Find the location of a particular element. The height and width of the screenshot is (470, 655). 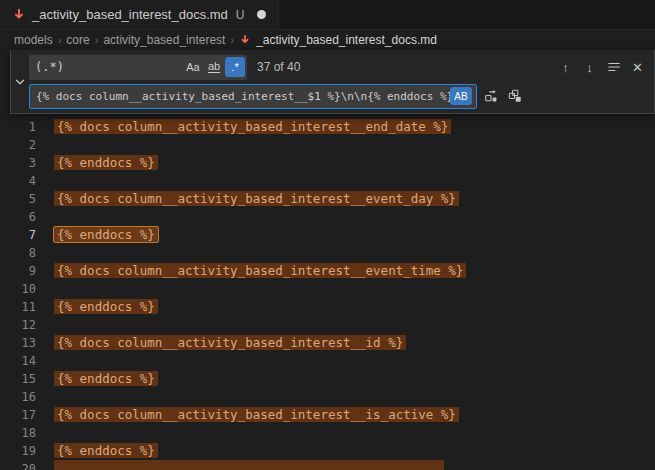

editor-line: 9{% docs column__activity_based_interest… is located at coordinates (328, 271).